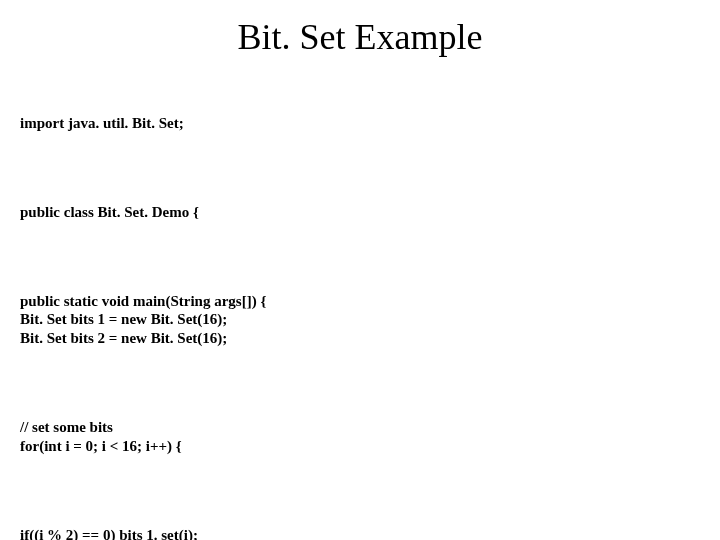 The image size is (720, 540). What do you see at coordinates (66, 427) in the screenshot?
I see `code-line: // set some bits` at bounding box center [66, 427].